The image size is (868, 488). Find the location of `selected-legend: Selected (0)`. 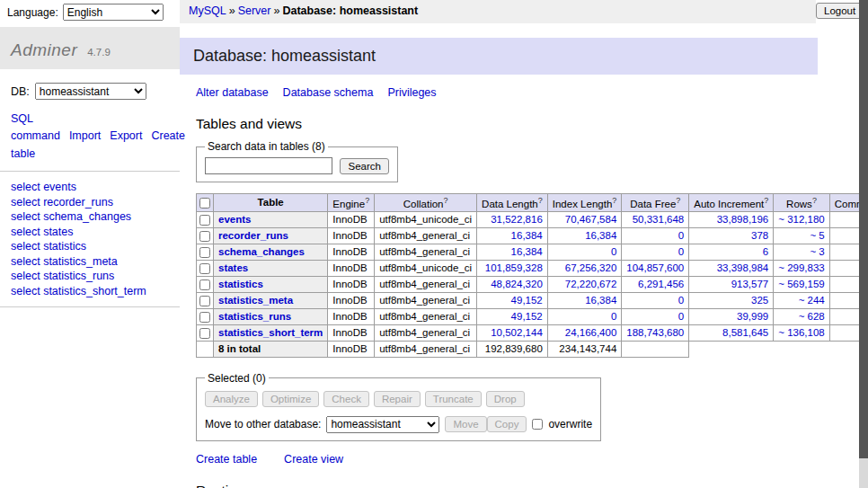

selected-legend: Selected (0) is located at coordinates (237, 378).